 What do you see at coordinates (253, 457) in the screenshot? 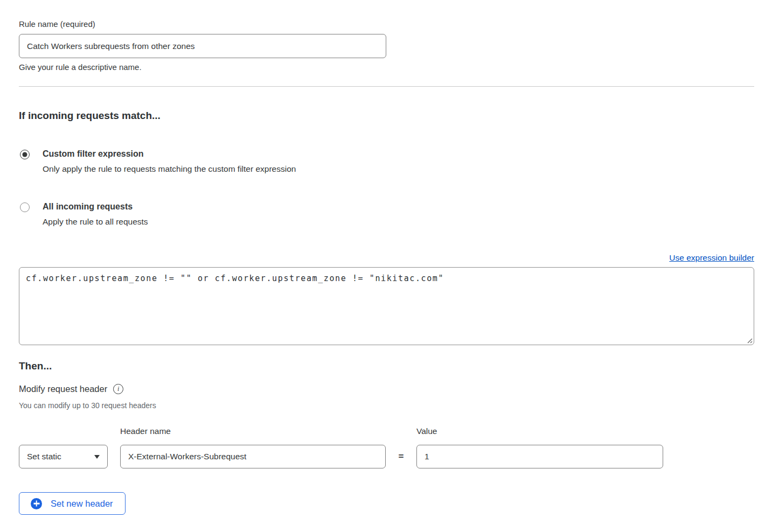
I see `header-name-input` at bounding box center [253, 457].